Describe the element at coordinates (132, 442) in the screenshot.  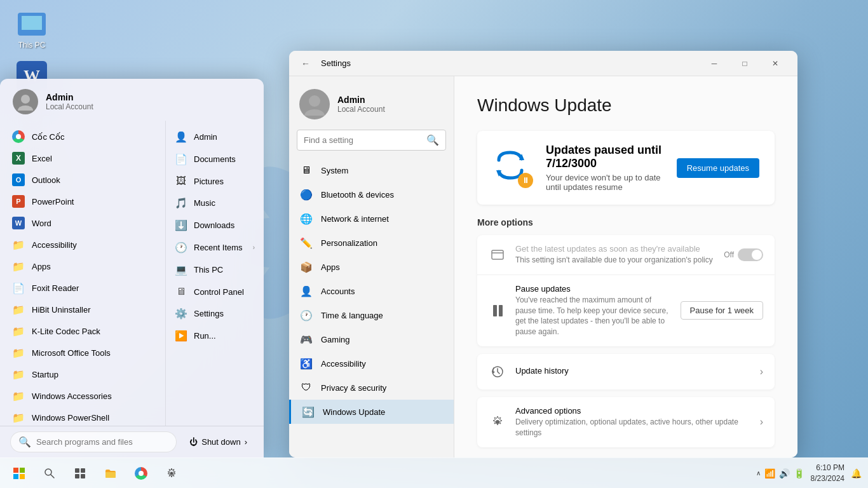
I see `start-menu-bottom: 🔍 ⏻ Shut down ›` at that location.